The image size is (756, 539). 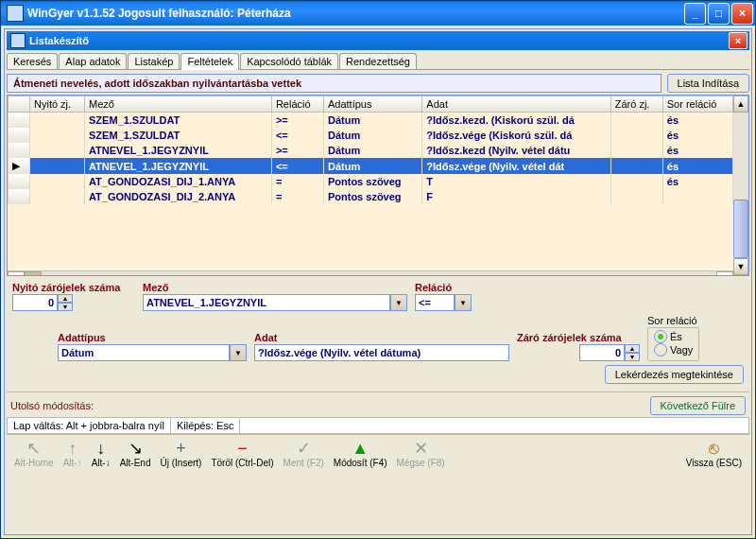 I want to click on radio-vagy, so click(x=661, y=350).